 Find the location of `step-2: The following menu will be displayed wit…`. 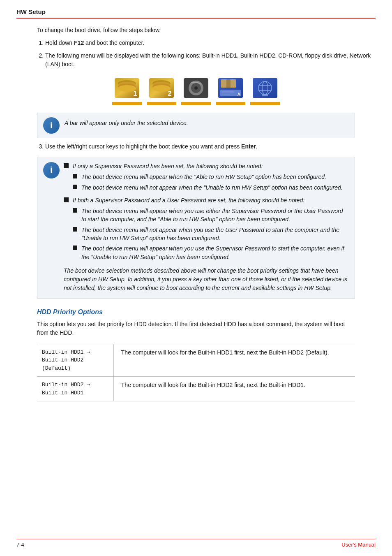

step-2: The following menu will be displayed wit… is located at coordinates (210, 60).